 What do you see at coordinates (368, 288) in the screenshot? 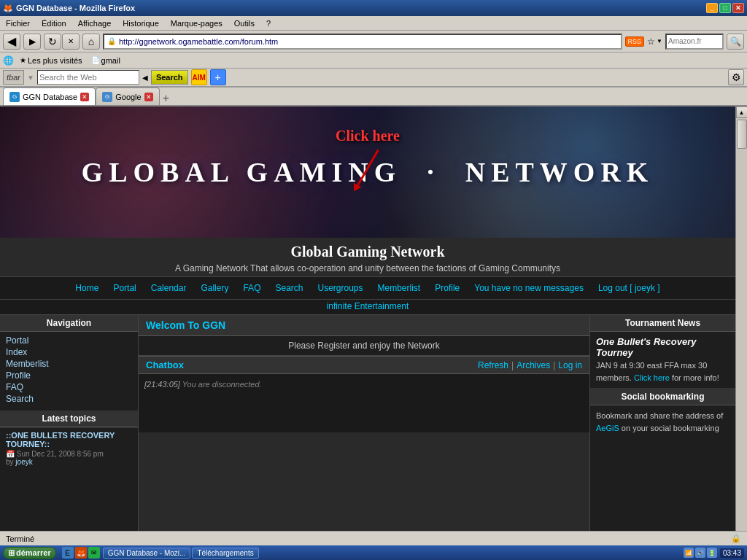
I see `site-nav: Home Portal Calendar Gallery FAQ Search …` at bounding box center [368, 288].